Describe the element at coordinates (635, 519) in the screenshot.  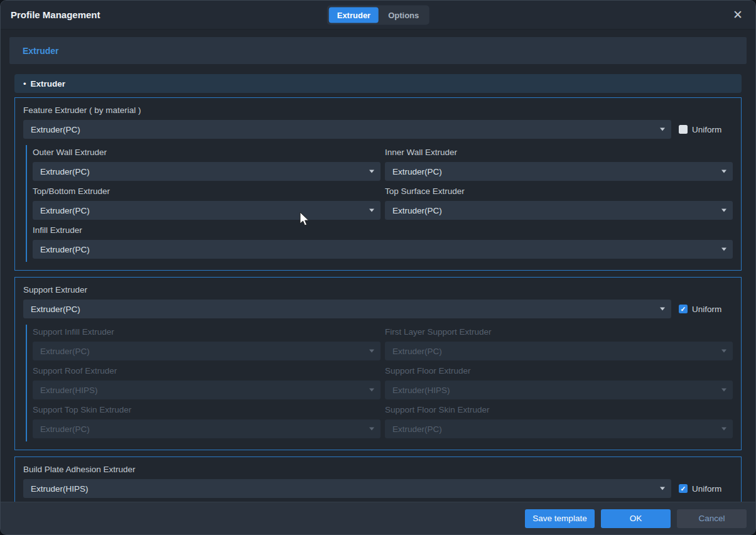
I see `ok-button: OK` at that location.